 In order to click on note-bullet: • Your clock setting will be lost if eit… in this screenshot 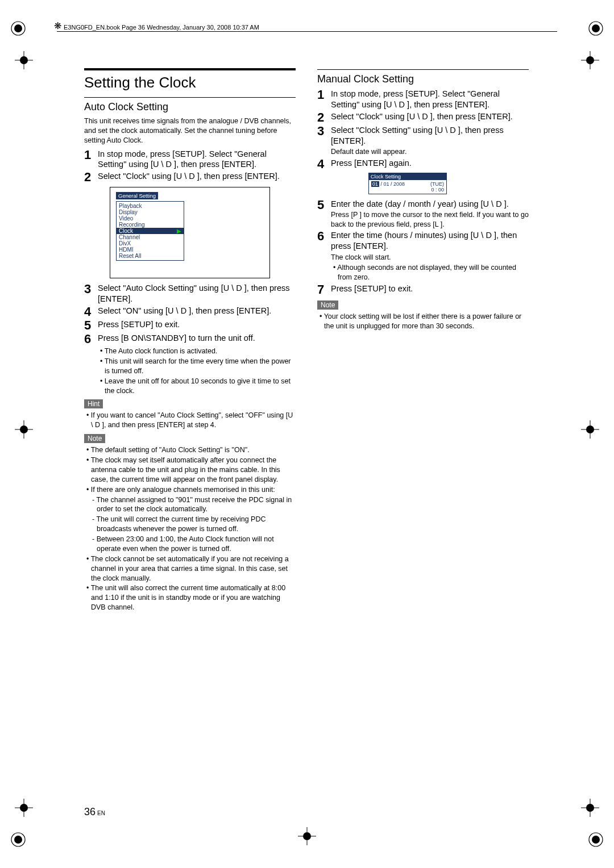, I will do `click(423, 322)`.